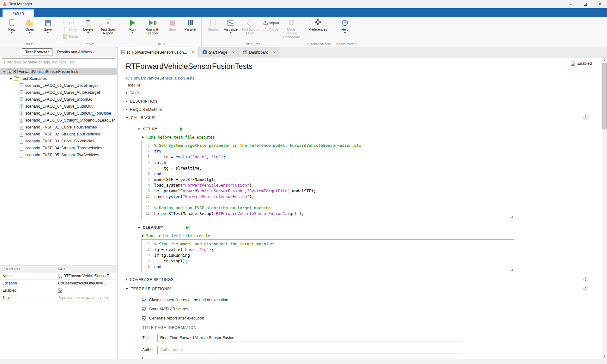  I want to click on test-spec-report-button: Test Spec Report, so click(108, 27).